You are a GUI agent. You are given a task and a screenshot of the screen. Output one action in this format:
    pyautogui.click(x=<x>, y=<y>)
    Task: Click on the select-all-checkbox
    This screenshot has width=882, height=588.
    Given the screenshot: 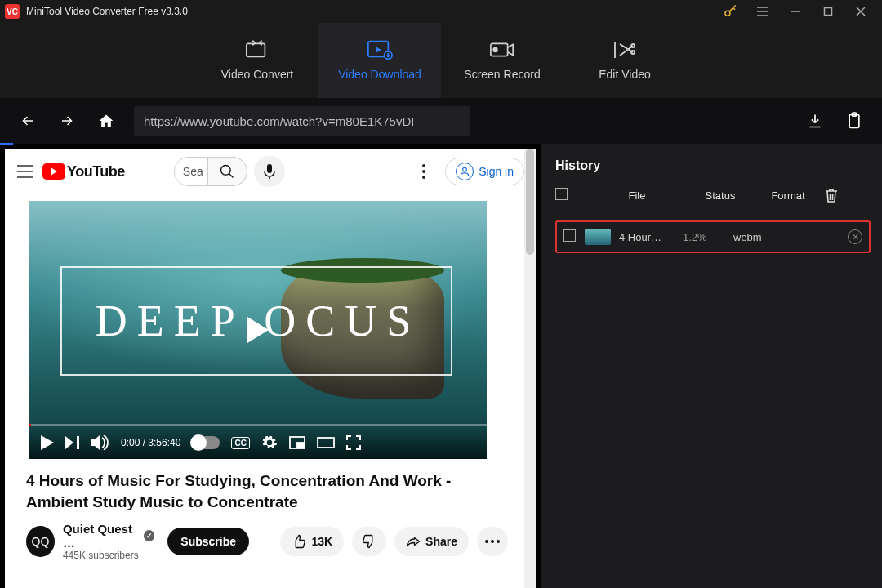 What is the action you would take?
    pyautogui.click(x=562, y=194)
    